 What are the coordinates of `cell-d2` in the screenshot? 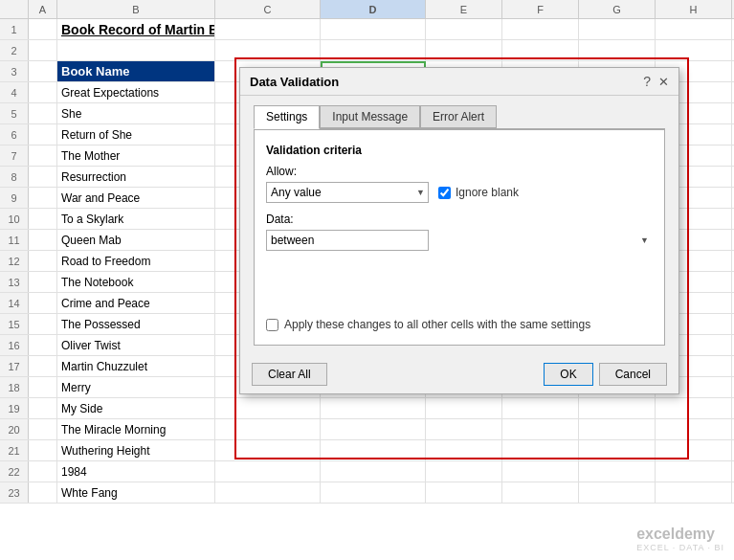 It's located at (373, 50).